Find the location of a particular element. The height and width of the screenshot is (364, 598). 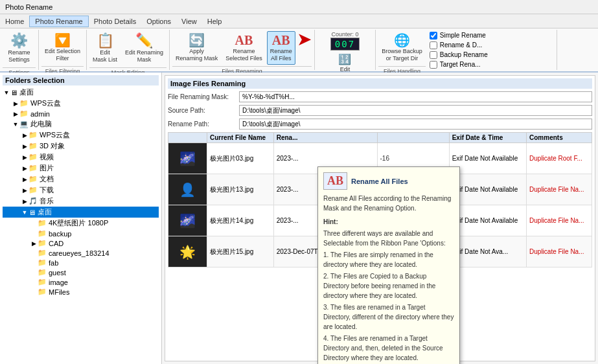

menu-home: Home is located at coordinates (14, 21).